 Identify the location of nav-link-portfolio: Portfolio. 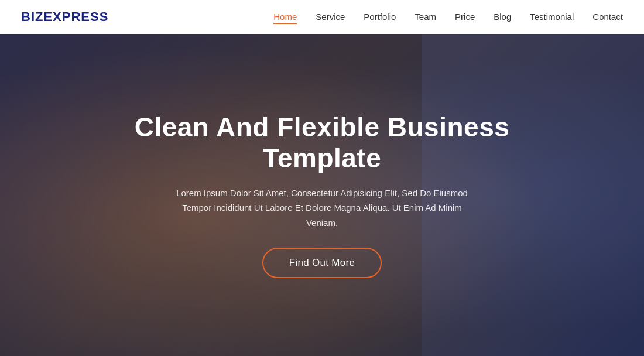
(379, 16).